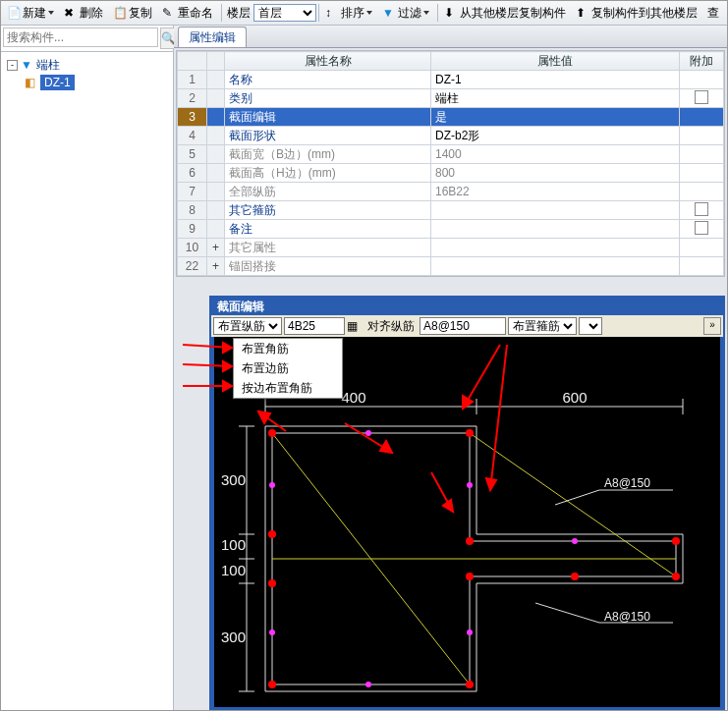 This screenshot has height=711, width=728. What do you see at coordinates (193, 155) in the screenshot?
I see `row-number: 5` at bounding box center [193, 155].